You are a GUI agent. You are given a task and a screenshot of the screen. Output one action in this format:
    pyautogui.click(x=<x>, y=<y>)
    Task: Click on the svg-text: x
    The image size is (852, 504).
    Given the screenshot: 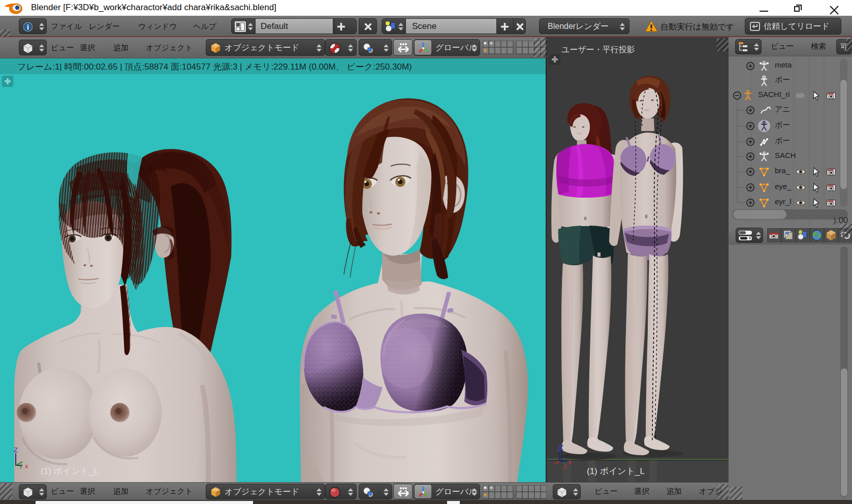 What is the action you would take?
    pyautogui.click(x=26, y=465)
    